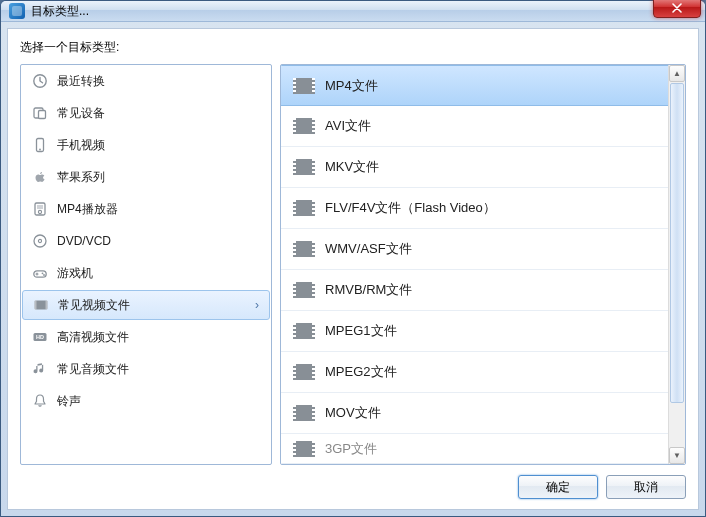 The image size is (706, 517). What do you see at coordinates (257, 305) in the screenshot?
I see `chevron-right-icon: ›` at bounding box center [257, 305].